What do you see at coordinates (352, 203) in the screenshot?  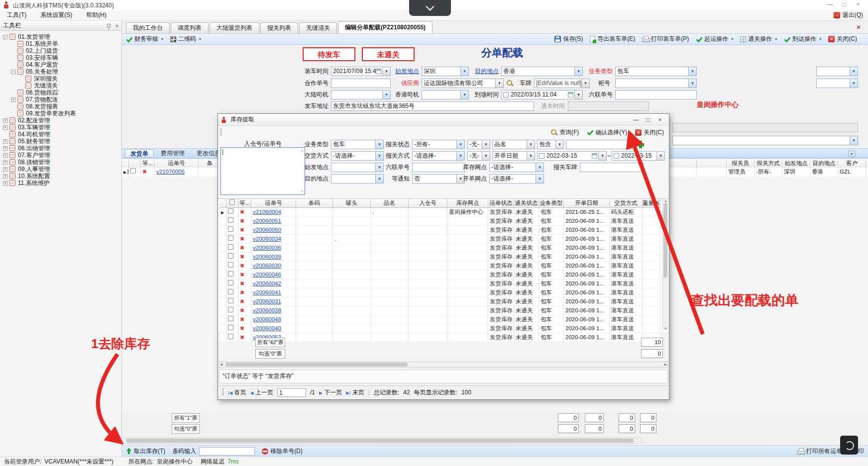 I see `dialog-header-cell: 唛头` at bounding box center [352, 203].